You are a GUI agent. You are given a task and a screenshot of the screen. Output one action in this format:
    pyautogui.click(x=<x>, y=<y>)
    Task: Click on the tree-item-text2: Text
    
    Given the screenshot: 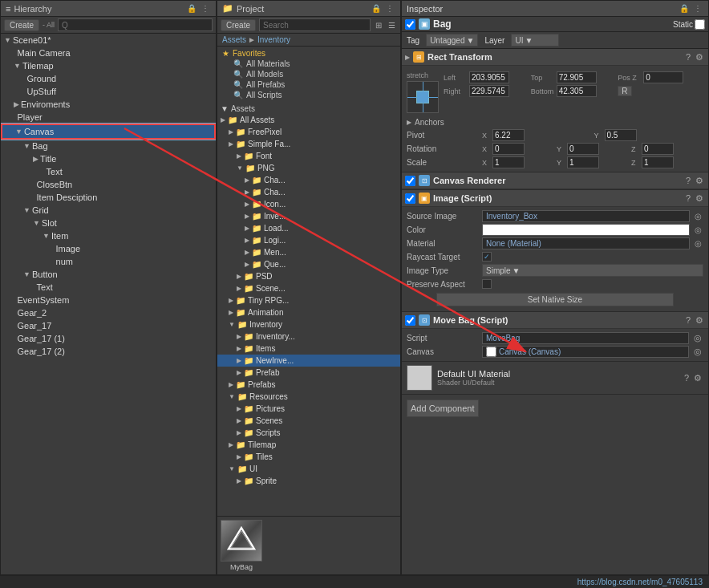 What is the action you would take?
    pyautogui.click(x=108, y=287)
    